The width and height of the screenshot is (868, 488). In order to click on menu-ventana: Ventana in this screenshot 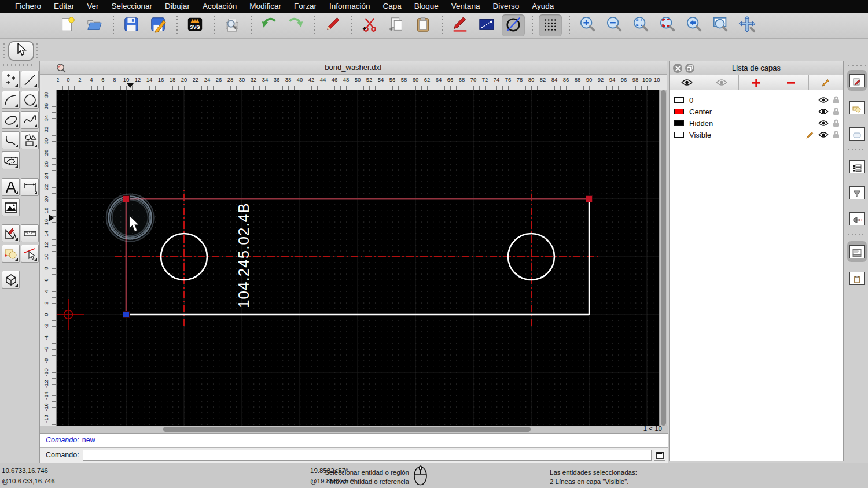, I will do `click(466, 6)`.